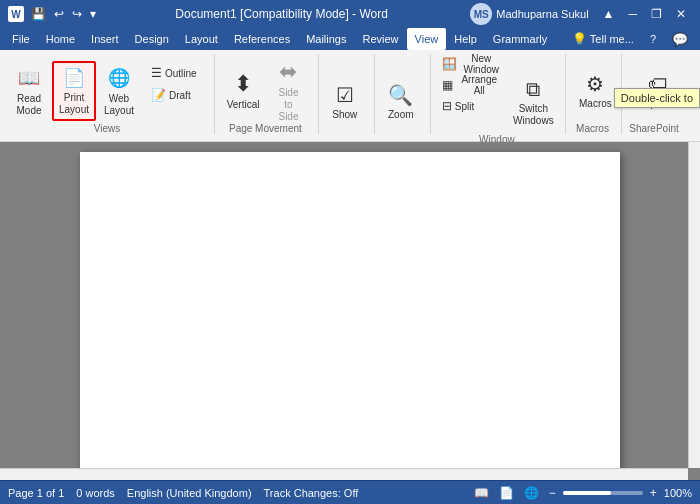  What do you see at coordinates (448, 85) in the screenshot?
I see `arrange-all-icon: ▦` at bounding box center [448, 85].